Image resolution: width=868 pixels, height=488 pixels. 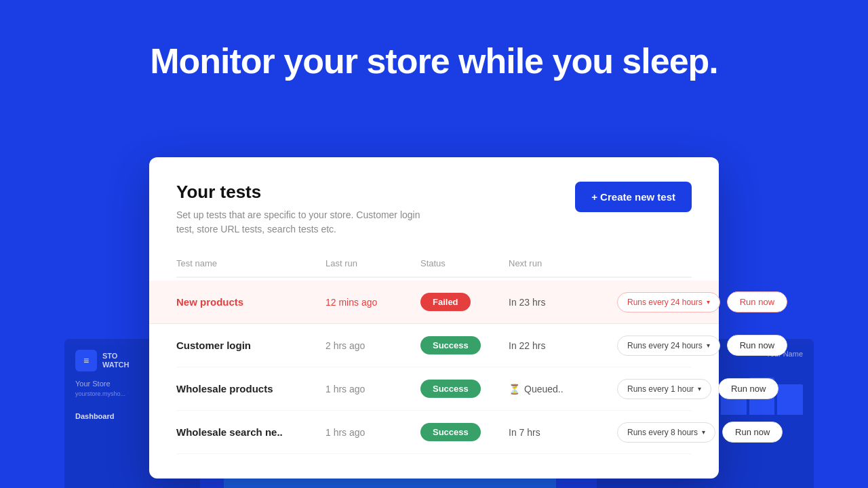 What do you see at coordinates (563, 389) in the screenshot?
I see `next-run-wholesale-products: ⏳ Queued..` at bounding box center [563, 389].